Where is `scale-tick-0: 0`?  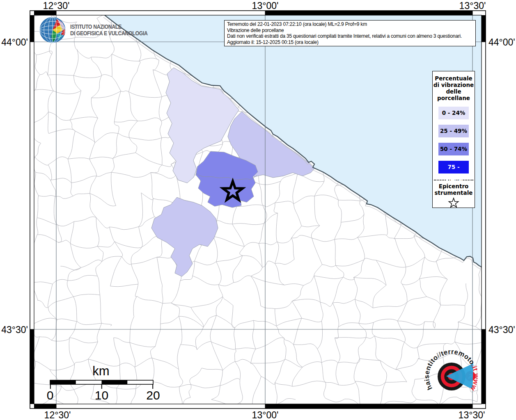 scale-tick-0: 0 is located at coordinates (50, 395).